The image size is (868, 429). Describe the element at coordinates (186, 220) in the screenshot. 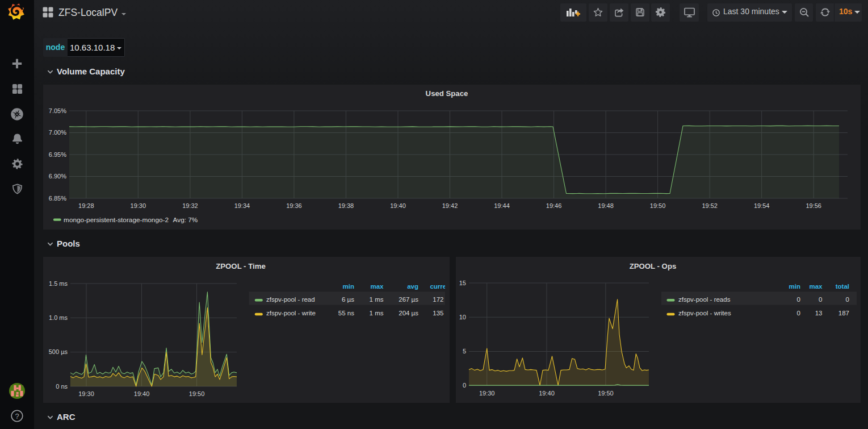

I see `svg-text: Avg: 7%` at that location.